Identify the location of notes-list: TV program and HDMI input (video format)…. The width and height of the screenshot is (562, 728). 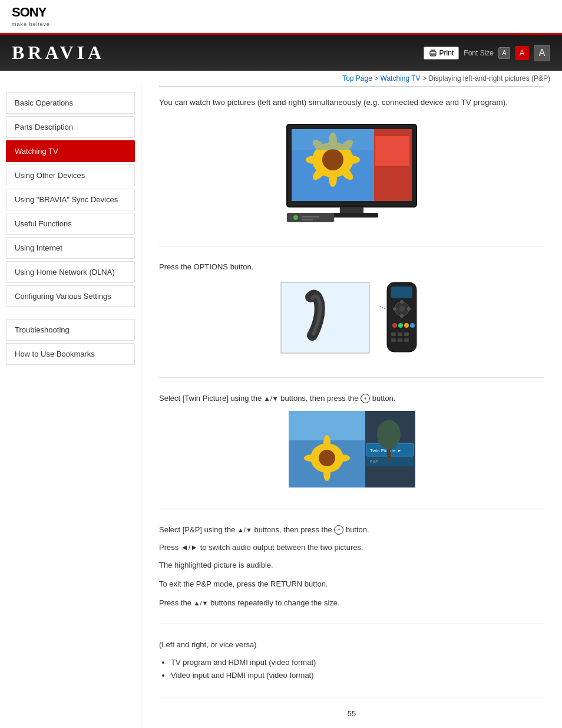
(358, 669).